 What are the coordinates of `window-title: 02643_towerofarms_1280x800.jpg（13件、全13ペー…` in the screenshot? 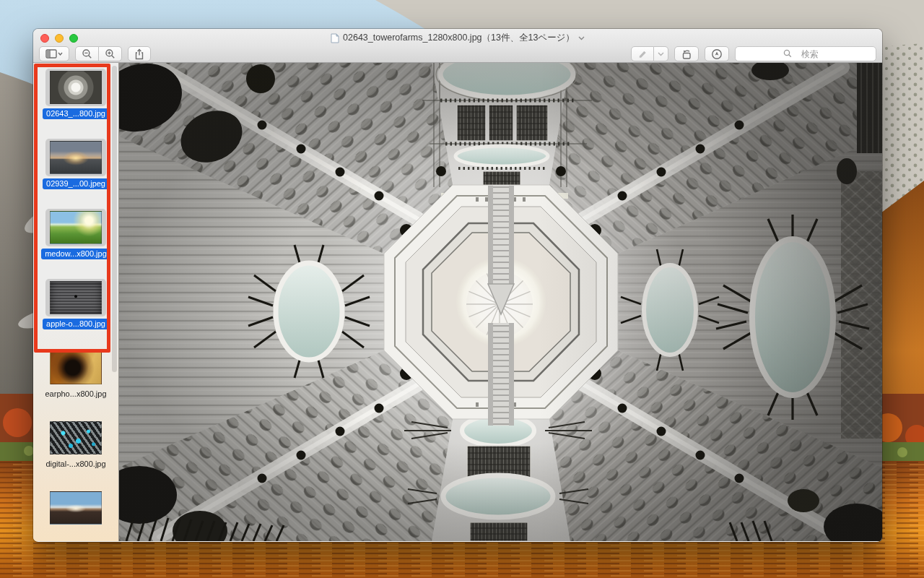 It's located at (459, 38).